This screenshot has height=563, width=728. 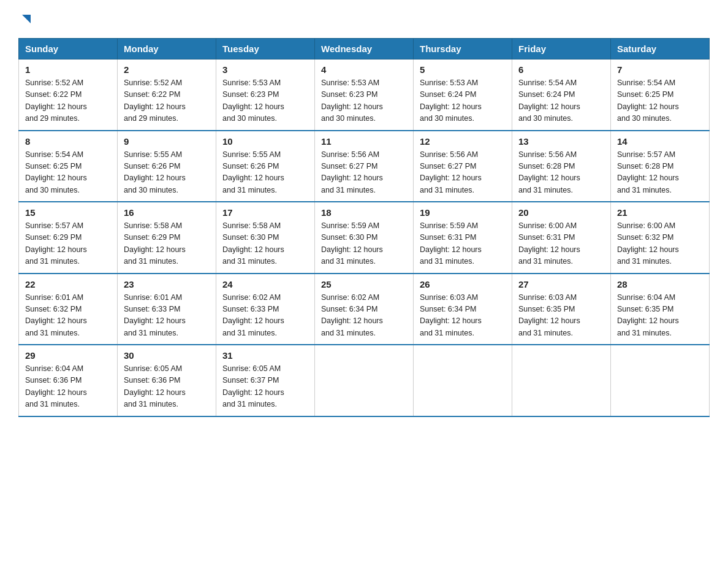 What do you see at coordinates (463, 212) in the screenshot?
I see `day-number: 19` at bounding box center [463, 212].